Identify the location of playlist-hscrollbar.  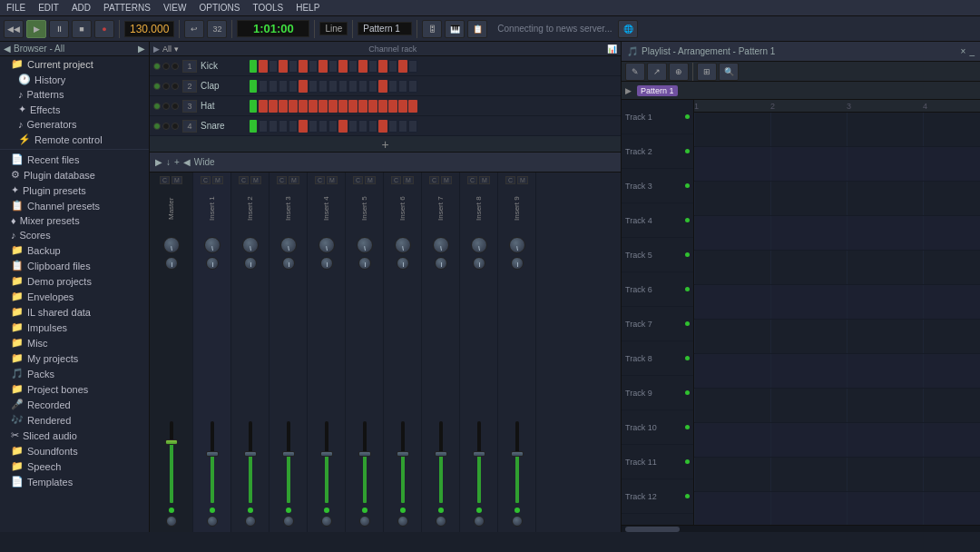
(800, 528).